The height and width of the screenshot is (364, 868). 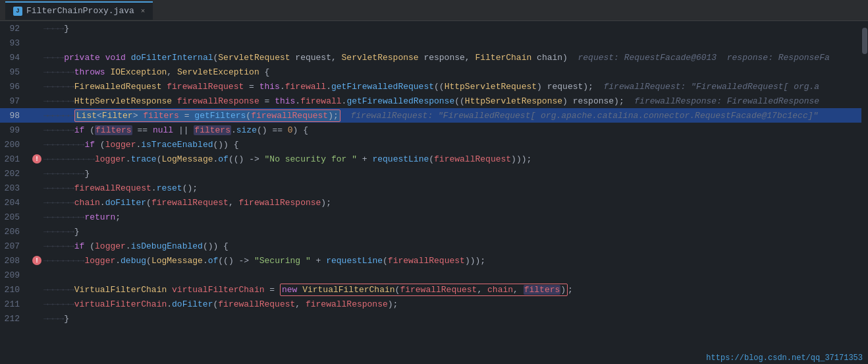 I want to click on table-row: 212 →→→→}, so click(x=434, y=318).